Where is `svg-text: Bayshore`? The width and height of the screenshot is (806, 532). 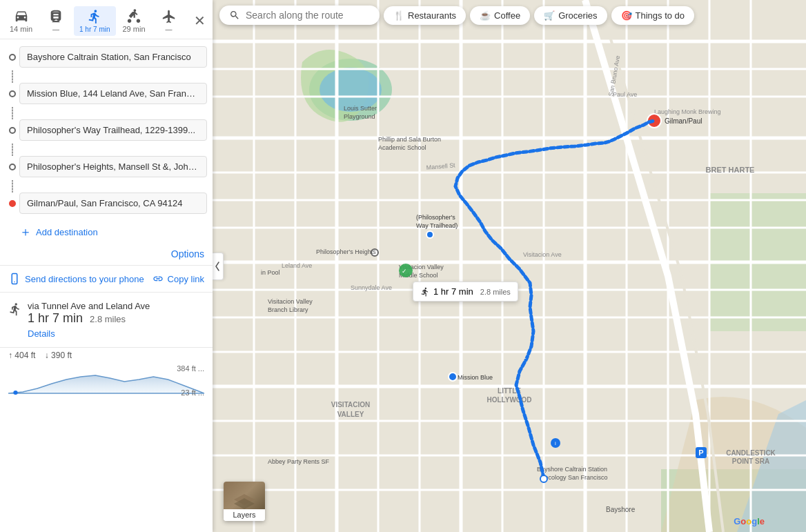
svg-text: Bayshore is located at coordinates (621, 509).